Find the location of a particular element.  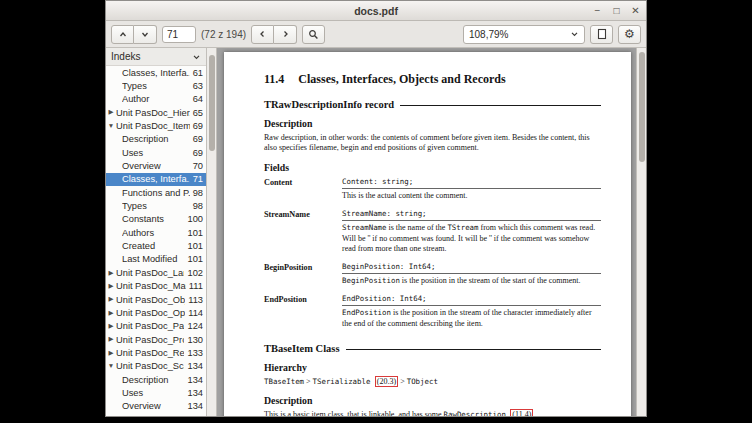

sidebar-item: Uses134 is located at coordinates (156, 392).